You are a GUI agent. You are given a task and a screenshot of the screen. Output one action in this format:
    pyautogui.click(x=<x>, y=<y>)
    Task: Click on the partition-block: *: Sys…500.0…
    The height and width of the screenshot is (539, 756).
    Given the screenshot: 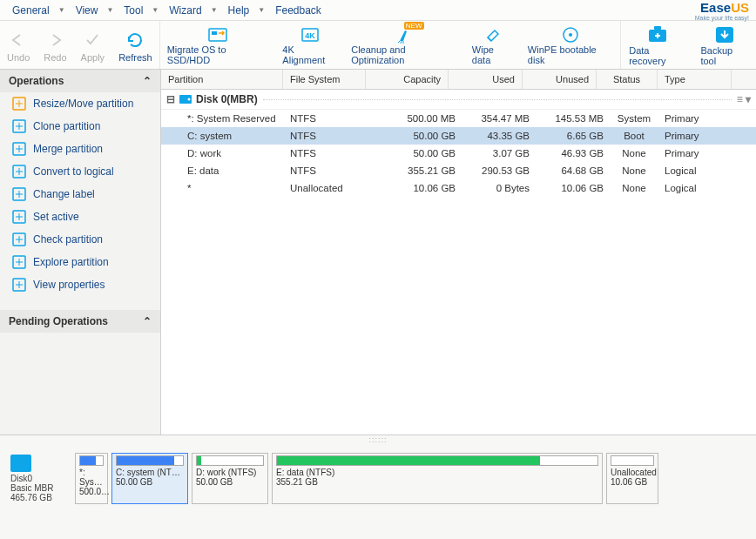 What is the action you would take?
    pyautogui.click(x=91, y=479)
    